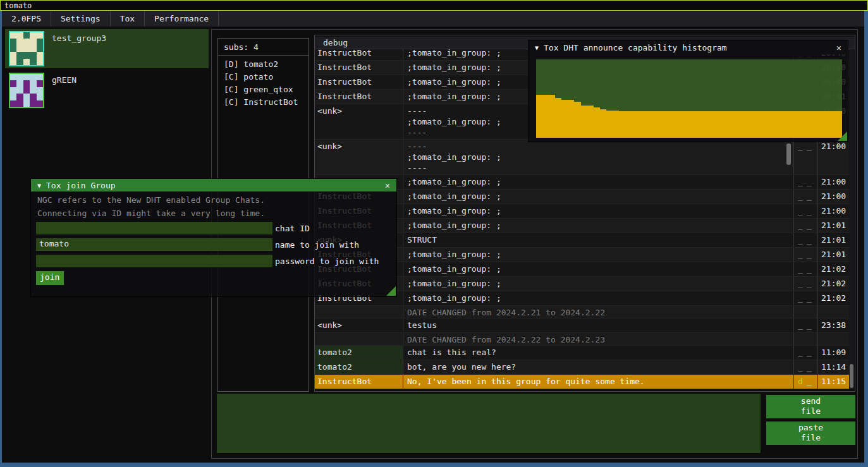 Image resolution: width=868 pixels, height=467 pixels. Describe the element at coordinates (599, 240) in the screenshot. I see `message-line: STRUCT` at that location.